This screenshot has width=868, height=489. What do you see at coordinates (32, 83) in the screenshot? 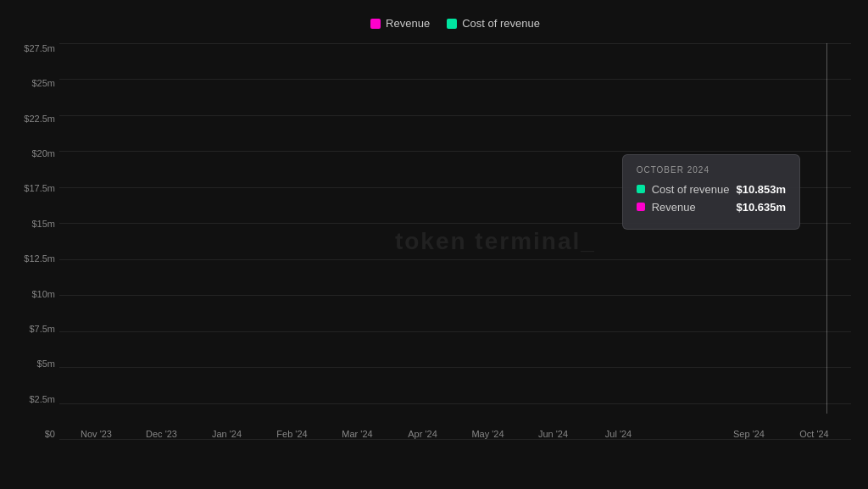
I see `y-label-1: $25m` at bounding box center [32, 83].